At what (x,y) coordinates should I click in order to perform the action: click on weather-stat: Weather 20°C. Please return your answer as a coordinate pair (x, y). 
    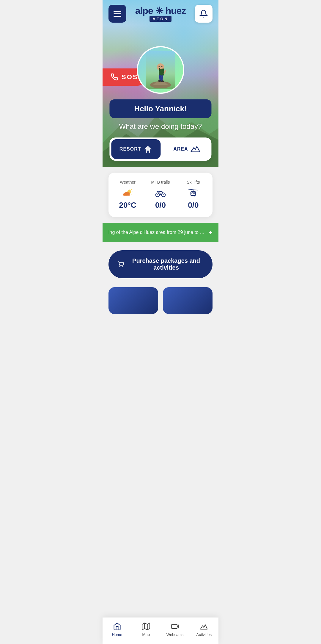
    Looking at the image, I should click on (128, 195).